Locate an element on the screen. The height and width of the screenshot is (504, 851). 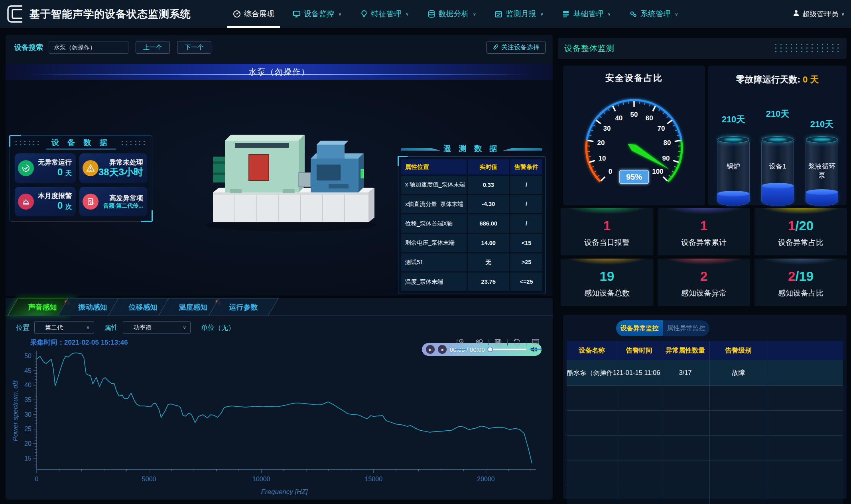
safety-gauge: 010203040506070809010095% is located at coordinates (634, 144).